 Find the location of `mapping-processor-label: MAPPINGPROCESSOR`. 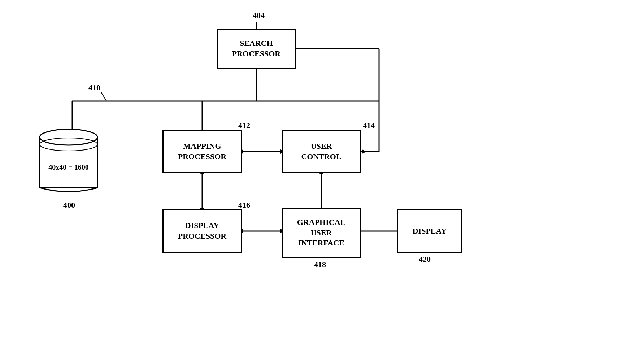

mapping-processor-label: MAPPINGPROCESSOR is located at coordinates (202, 152).